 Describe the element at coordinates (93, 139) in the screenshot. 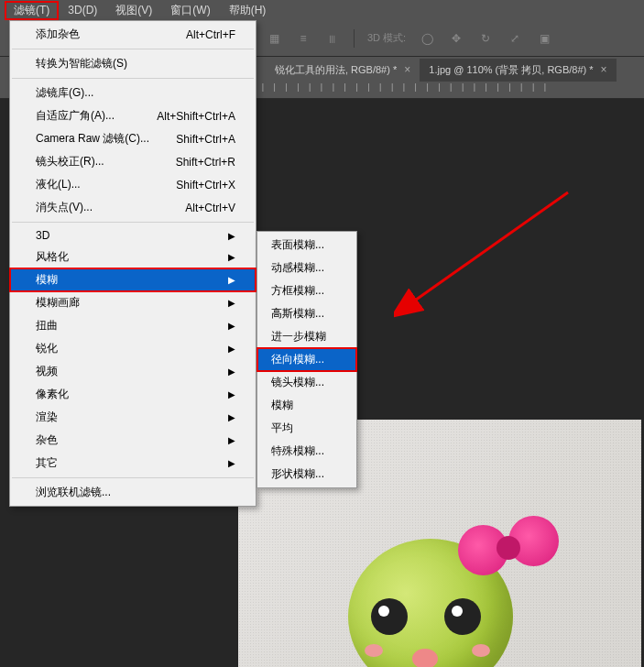

I see `menu-label: Camera Raw 滤镜(C)...` at that location.